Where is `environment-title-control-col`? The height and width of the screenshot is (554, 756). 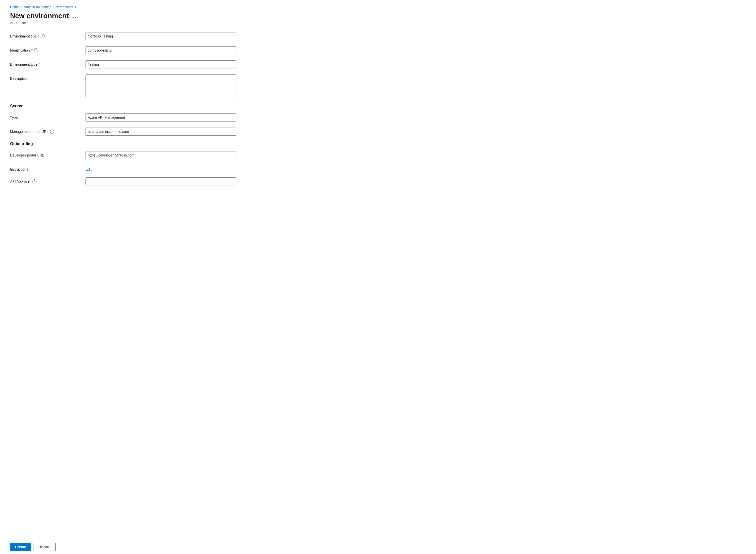 environment-title-control-col is located at coordinates (161, 36).